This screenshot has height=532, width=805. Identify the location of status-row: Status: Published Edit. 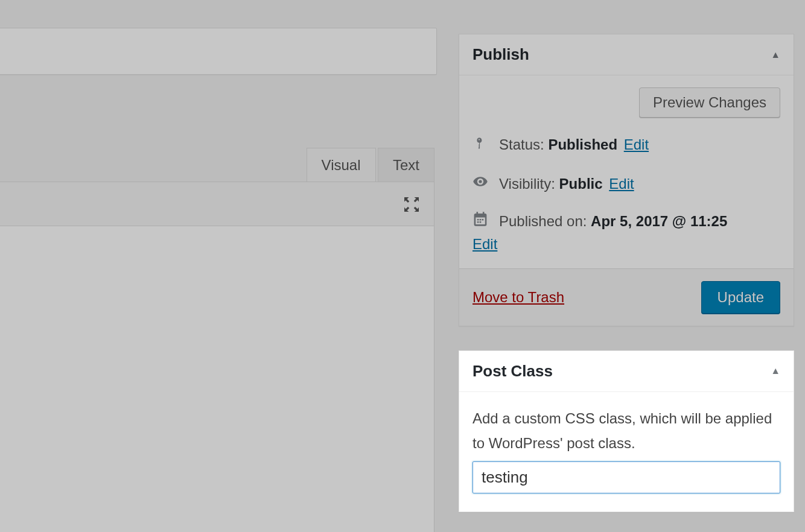
(626, 146).